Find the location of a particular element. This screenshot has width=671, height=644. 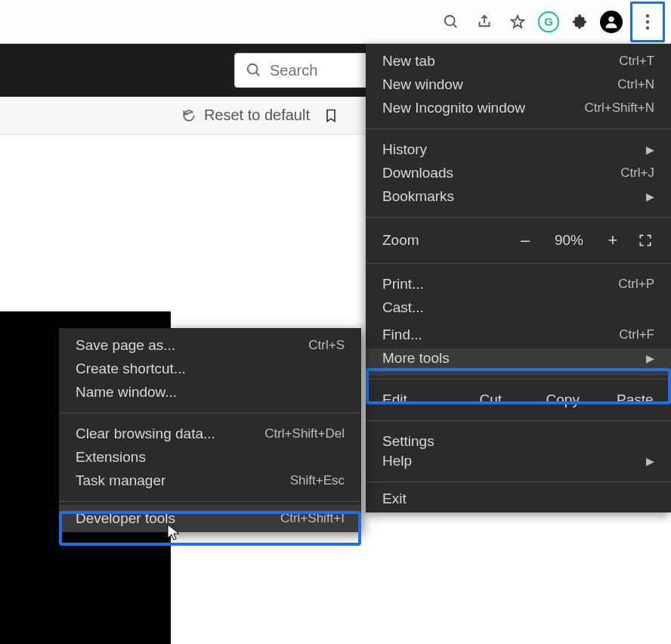

bookmark-outline-icon is located at coordinates (331, 116).